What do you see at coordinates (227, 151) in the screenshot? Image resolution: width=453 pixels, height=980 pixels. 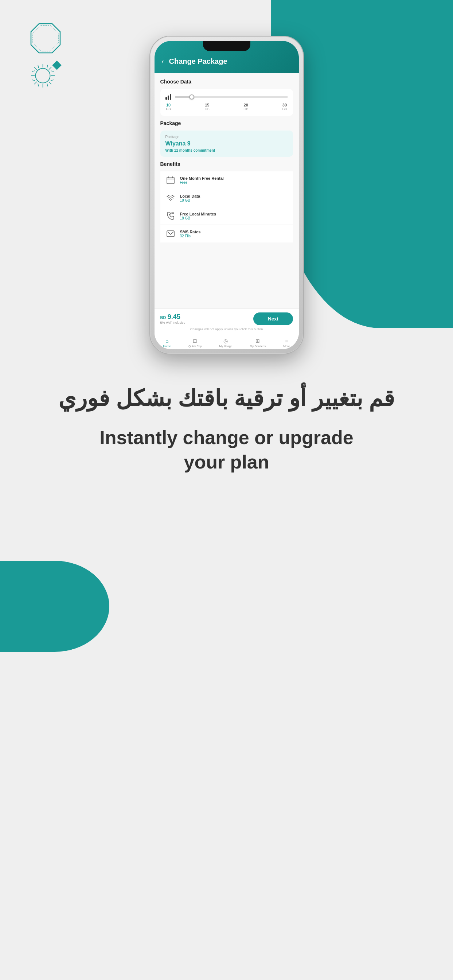 I see `package-commitment: With 12 months commitment` at bounding box center [227, 151].